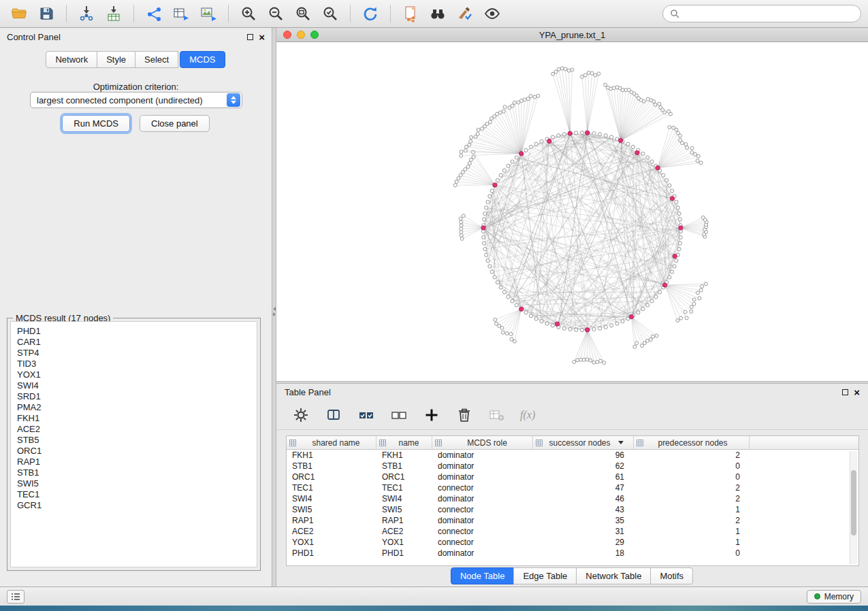  What do you see at coordinates (692, 442) in the screenshot?
I see `column-header-predecessor-nodes: predecessor nodes` at bounding box center [692, 442].